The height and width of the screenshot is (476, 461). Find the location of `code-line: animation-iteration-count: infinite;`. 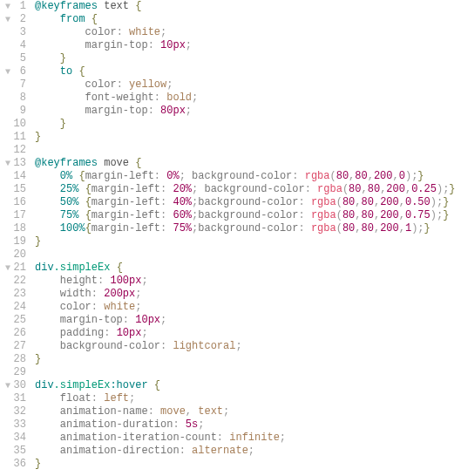

code-line: animation-iteration-count: infinite; is located at coordinates (246, 438).